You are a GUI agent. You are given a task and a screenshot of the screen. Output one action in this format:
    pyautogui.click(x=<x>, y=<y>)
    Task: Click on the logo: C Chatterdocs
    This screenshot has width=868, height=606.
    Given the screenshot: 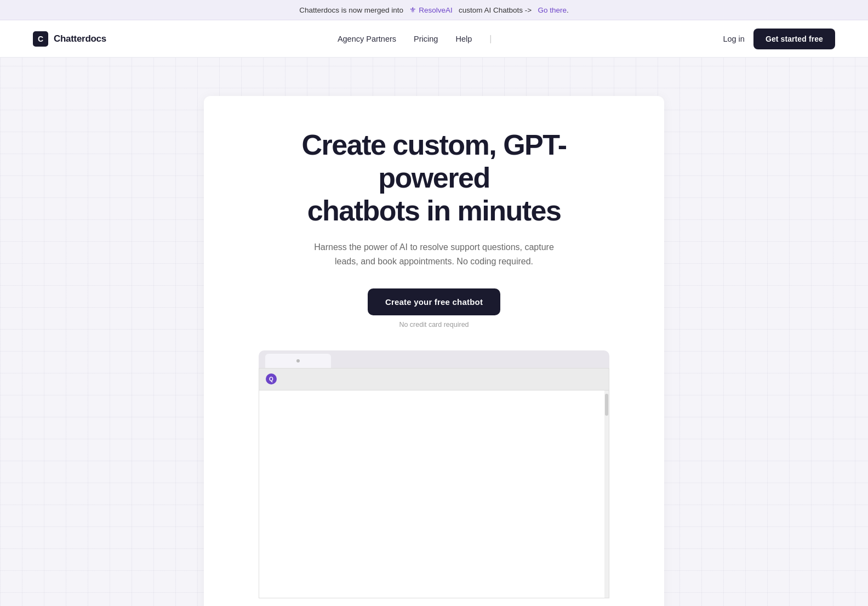 What is the action you would take?
    pyautogui.click(x=70, y=39)
    